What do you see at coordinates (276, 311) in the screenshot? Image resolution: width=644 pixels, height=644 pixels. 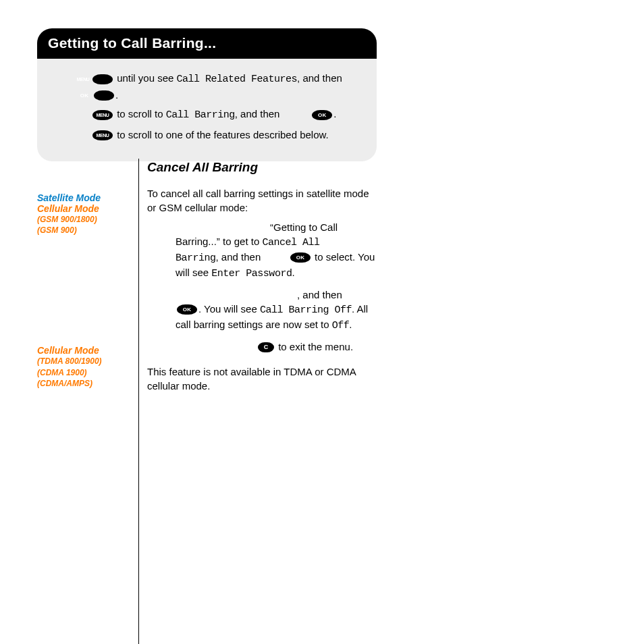 I see `step-2: , and then OK. You will see Call Barring…` at bounding box center [276, 311].